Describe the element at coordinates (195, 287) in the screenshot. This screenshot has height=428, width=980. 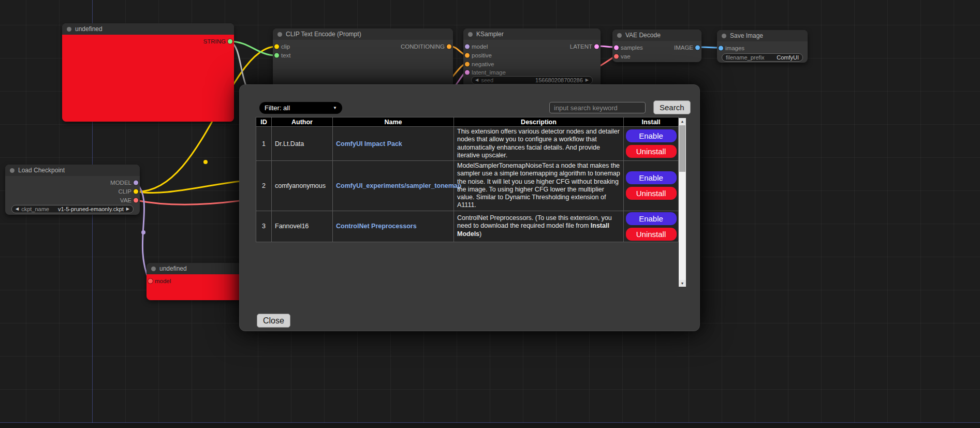
I see `node-body-error: model` at that location.